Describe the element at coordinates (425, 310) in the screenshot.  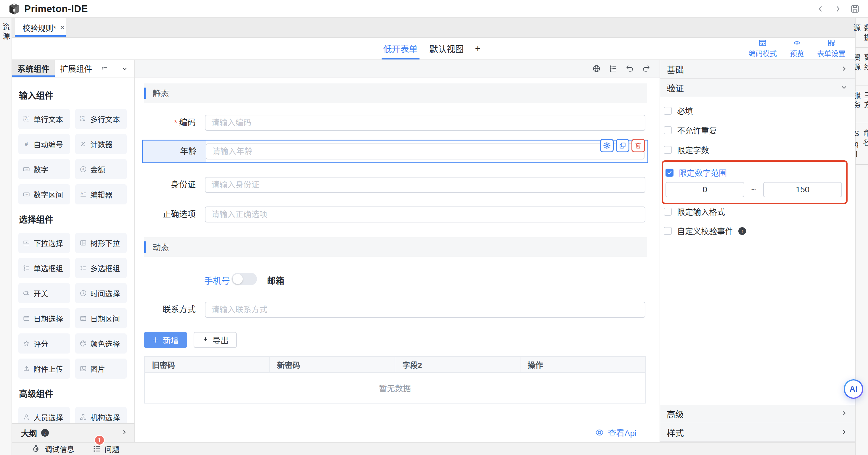
I see `contact-input` at that location.